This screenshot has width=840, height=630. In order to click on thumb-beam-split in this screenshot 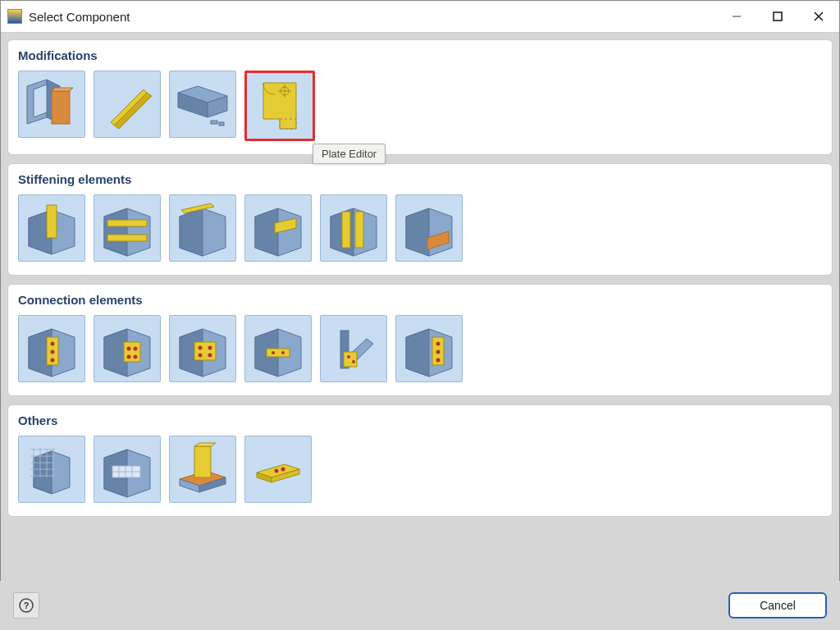, I will do `click(203, 104)`.